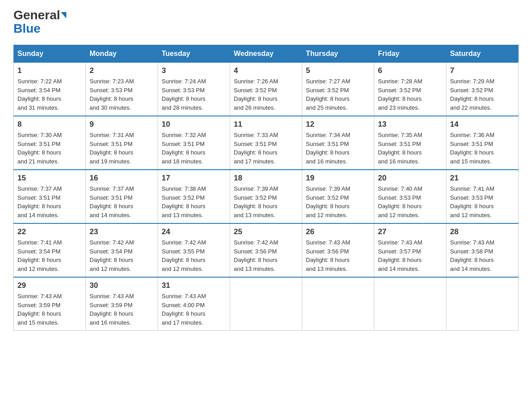 The image size is (532, 411). What do you see at coordinates (266, 143) in the screenshot?
I see `day-cell: 11 Sunrise: 7:33 AM Sunset: 3:51 PM Dayl…` at bounding box center [266, 143].